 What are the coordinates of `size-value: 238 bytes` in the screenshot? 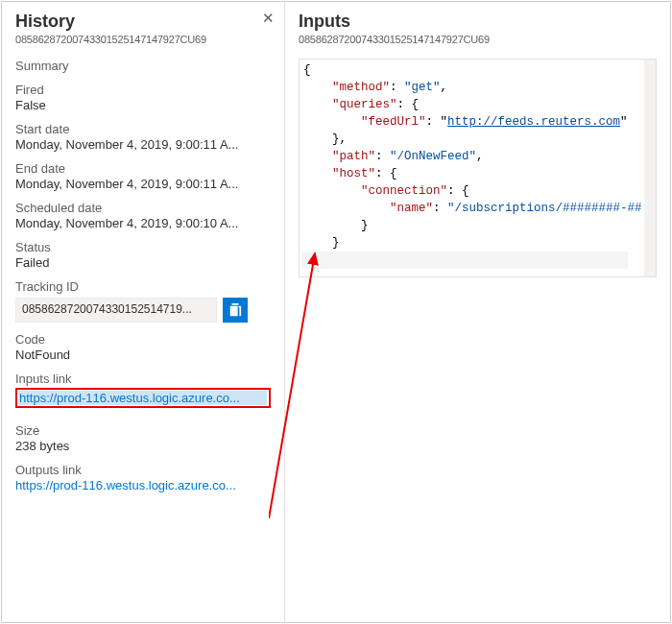 It's located at (143, 445).